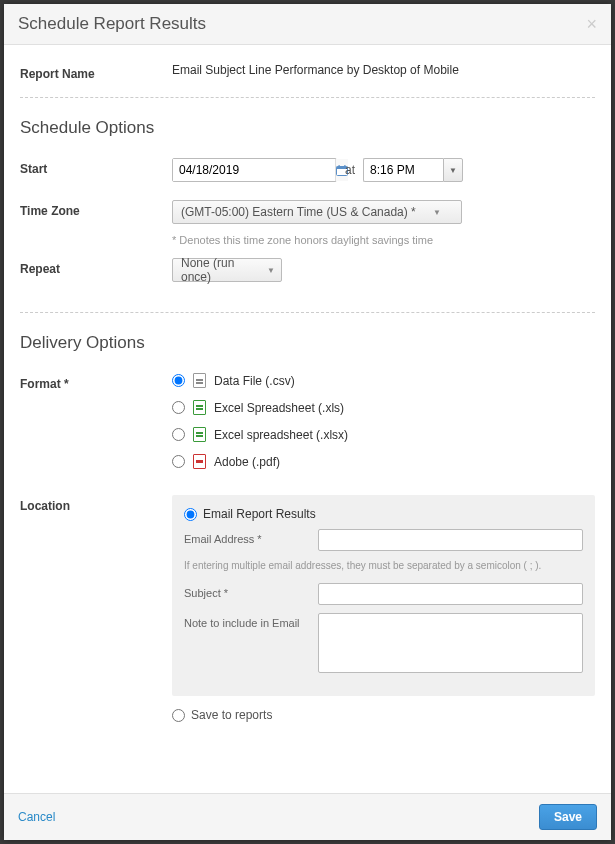 The height and width of the screenshot is (844, 615). I want to click on timezone-value: (GMT-05:00) Eastern Time (US & Canada) *, so click(298, 212).